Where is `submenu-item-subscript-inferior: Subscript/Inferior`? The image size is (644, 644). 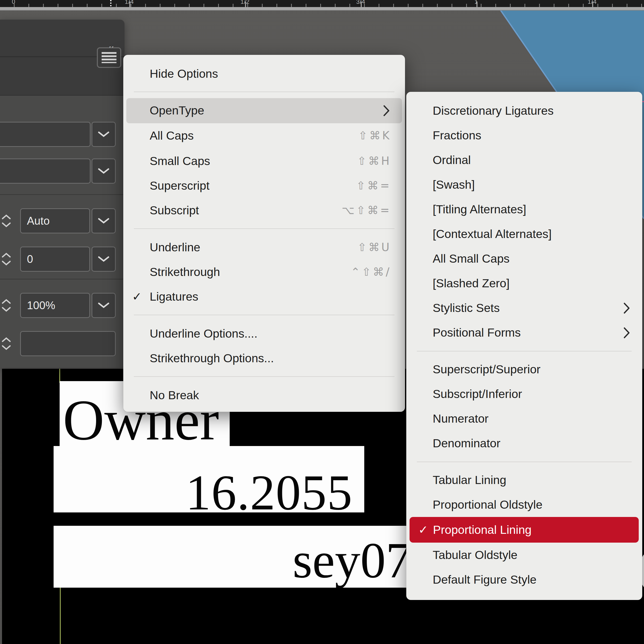 submenu-item-subscript-inferior: Subscript/Inferior is located at coordinates (524, 394).